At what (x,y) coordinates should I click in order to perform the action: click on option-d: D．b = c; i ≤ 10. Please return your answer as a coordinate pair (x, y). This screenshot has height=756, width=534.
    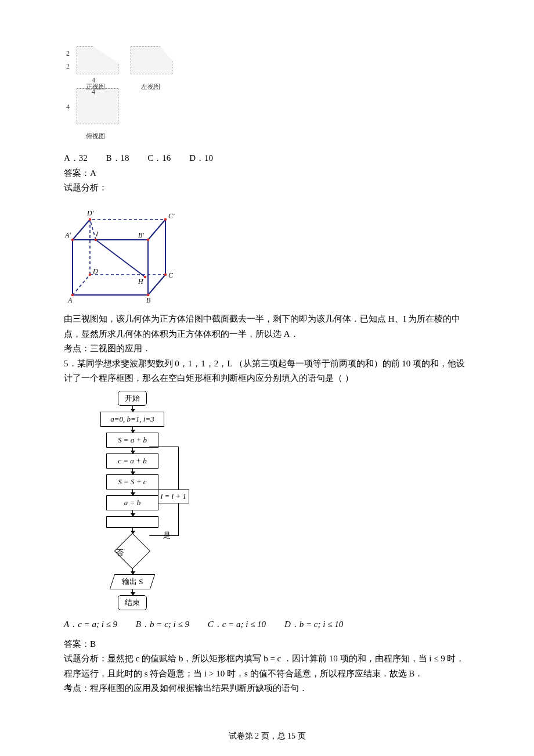
    Looking at the image, I should click on (313, 625).